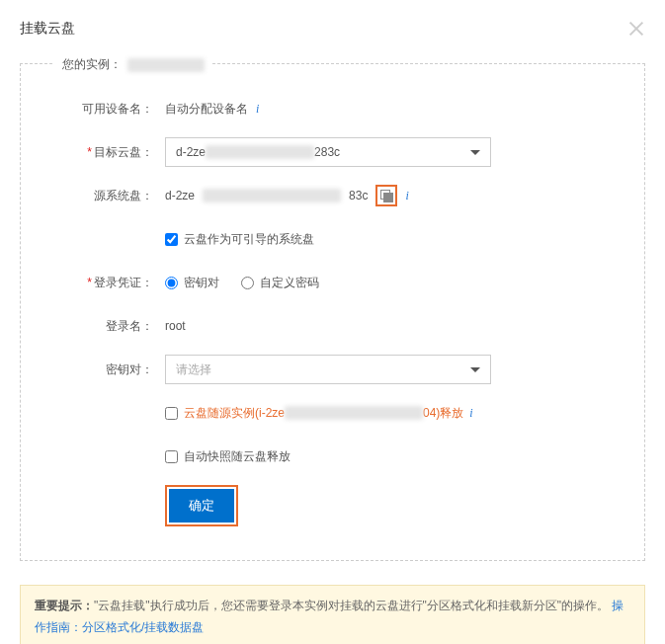 This screenshot has height=644, width=665. What do you see at coordinates (249, 239) in the screenshot?
I see `bootable-label: 云盘作为可引导的系统盘` at bounding box center [249, 239].